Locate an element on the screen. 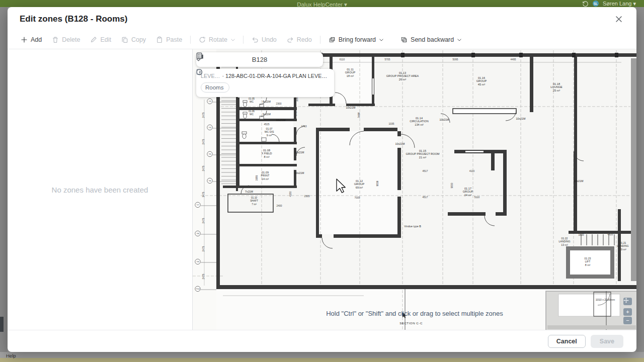 The image size is (644, 362). send-backward-icon is located at coordinates (404, 40).